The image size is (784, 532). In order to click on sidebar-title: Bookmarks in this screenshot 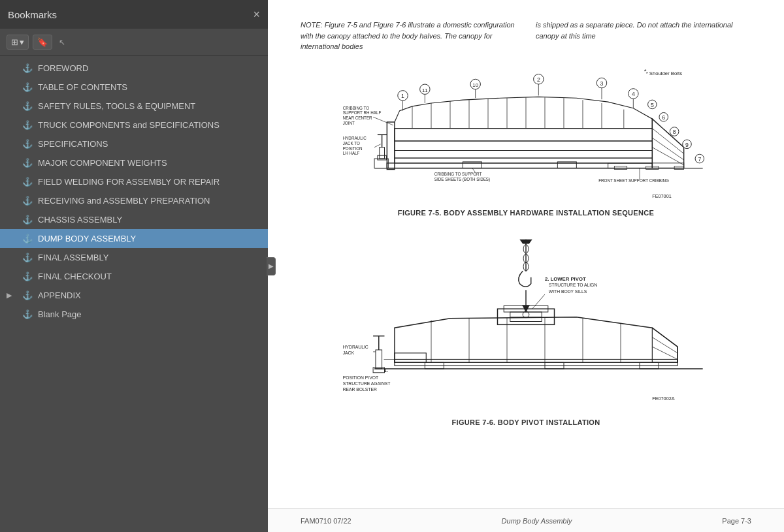, I will do `click(33, 14)`.